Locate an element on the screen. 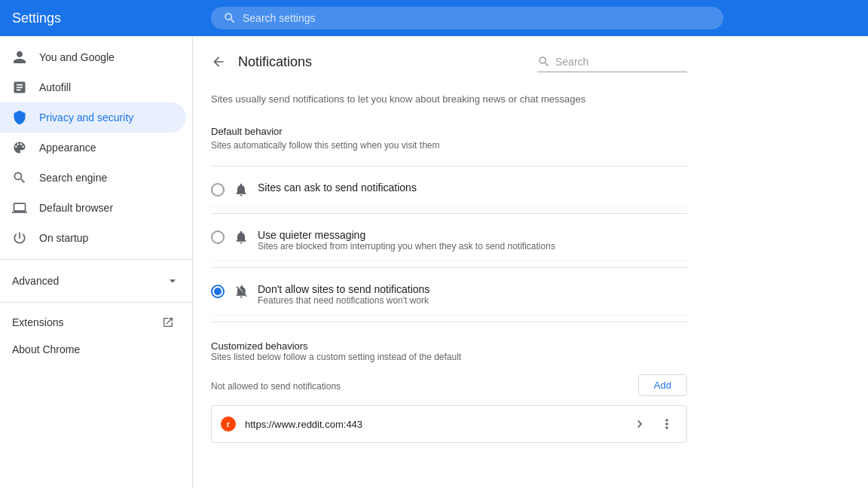  sidebar-item-you-google: You and Google is located at coordinates (93, 57).